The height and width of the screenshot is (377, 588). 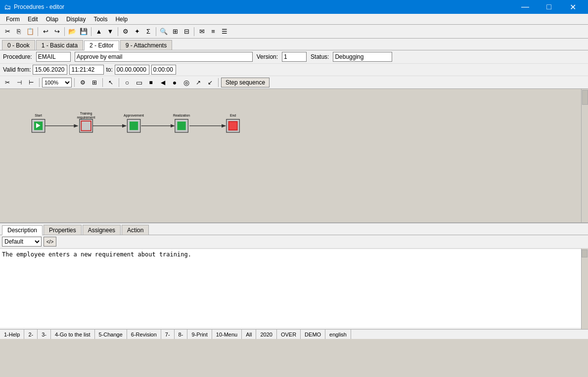 I want to click on status-f7: 7-, so click(x=168, y=334).